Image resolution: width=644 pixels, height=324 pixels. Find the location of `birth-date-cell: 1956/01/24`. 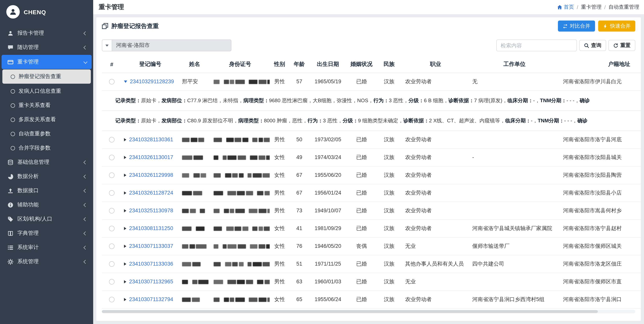

birth-date-cell: 1956/01/24 is located at coordinates (328, 193).